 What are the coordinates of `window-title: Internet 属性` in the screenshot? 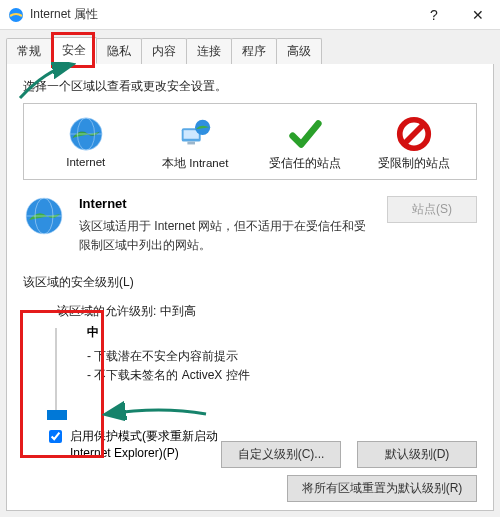 It's located at (221, 14).